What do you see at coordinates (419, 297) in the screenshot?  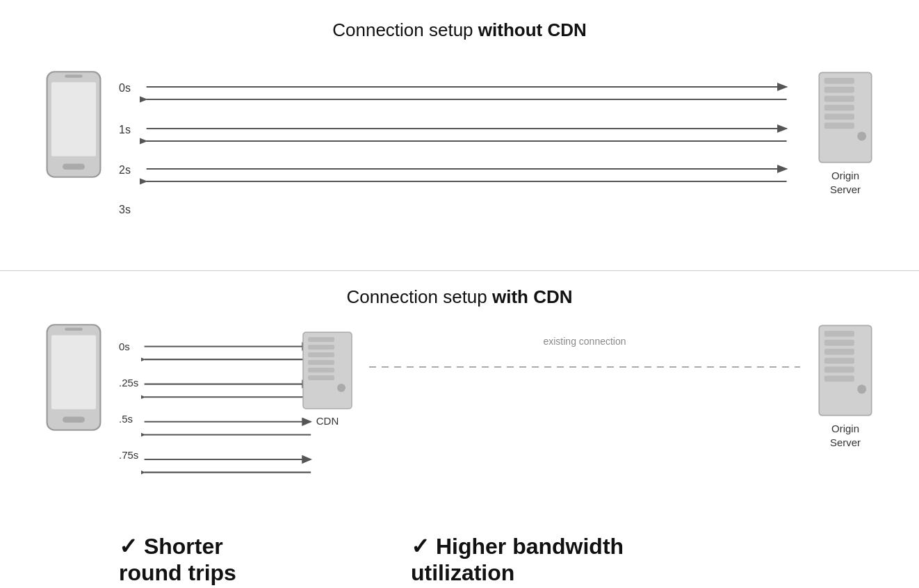 I see `bottom-title-normal: Connection setup` at bounding box center [419, 297].